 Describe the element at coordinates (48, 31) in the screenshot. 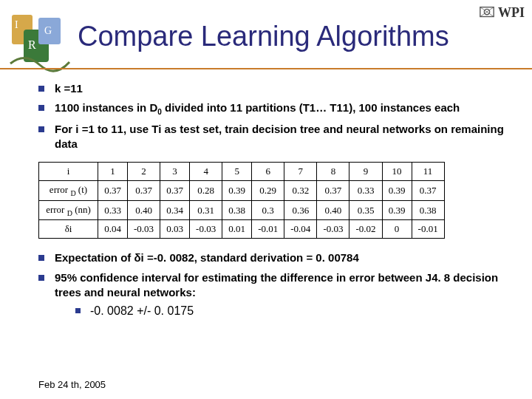

I see `svg-text: G` at that location.